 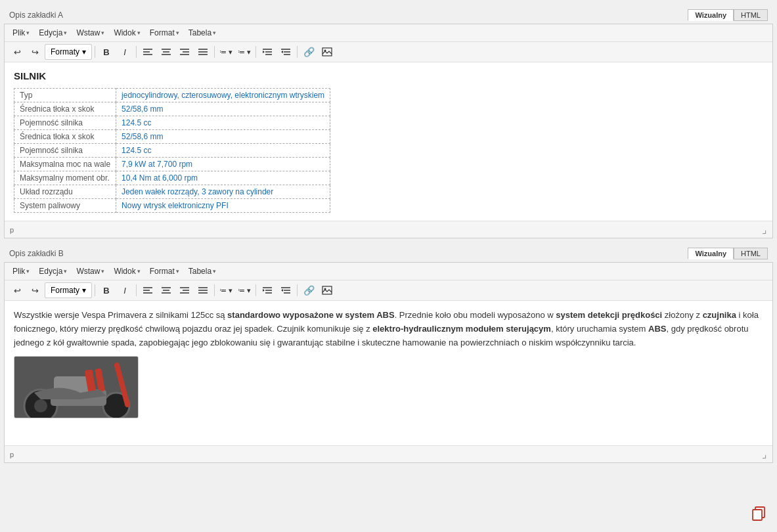 What do you see at coordinates (172, 206) in the screenshot?
I see `table-row: System paliwowyNowy wtrysk elektroniczny…` at bounding box center [172, 206].